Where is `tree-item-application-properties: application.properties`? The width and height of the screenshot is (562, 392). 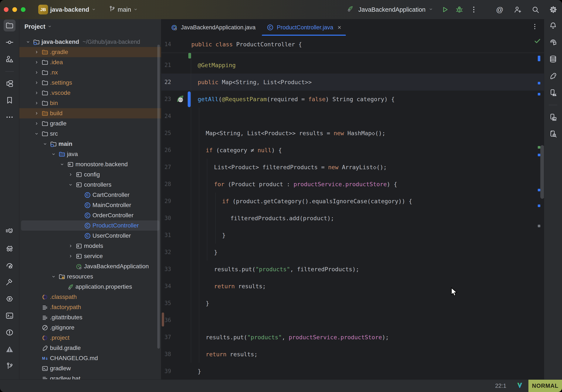 tree-item-application-properties: application.properties is located at coordinates (90, 287).